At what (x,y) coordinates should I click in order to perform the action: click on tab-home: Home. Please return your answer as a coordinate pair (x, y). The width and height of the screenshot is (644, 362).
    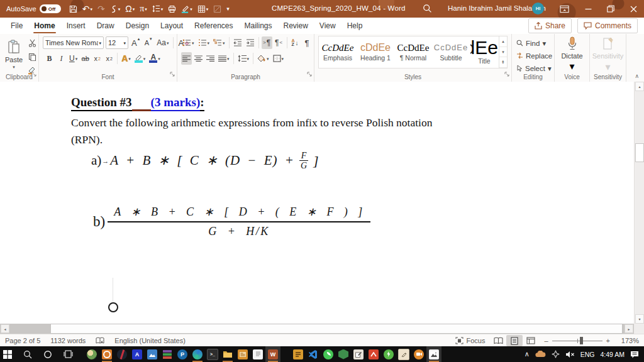
    Looking at the image, I should click on (44, 26).